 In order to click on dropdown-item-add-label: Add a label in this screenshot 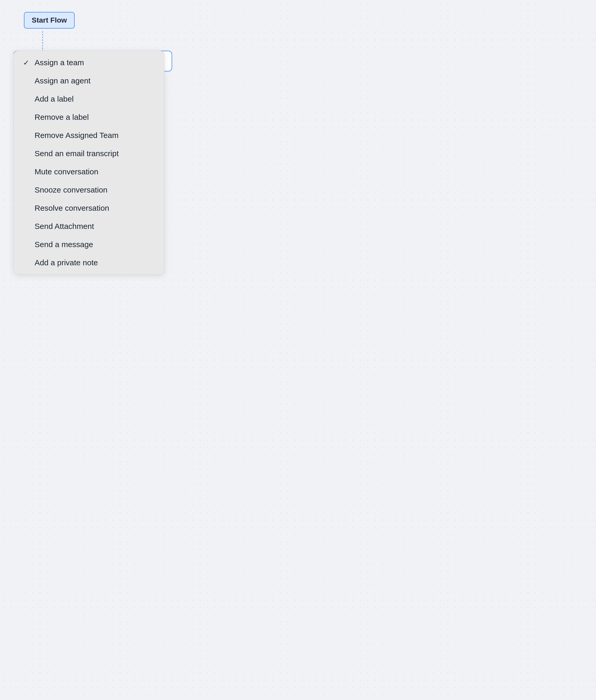, I will do `click(89, 99)`.